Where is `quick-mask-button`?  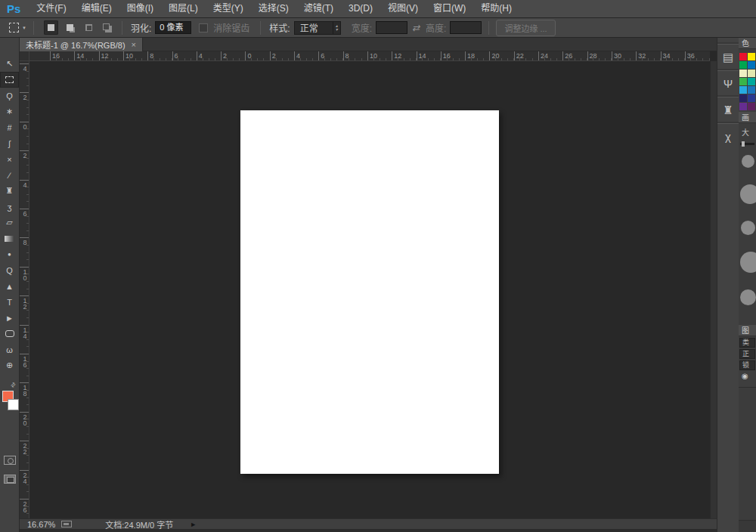
quick-mask-button is located at coordinates (10, 460).